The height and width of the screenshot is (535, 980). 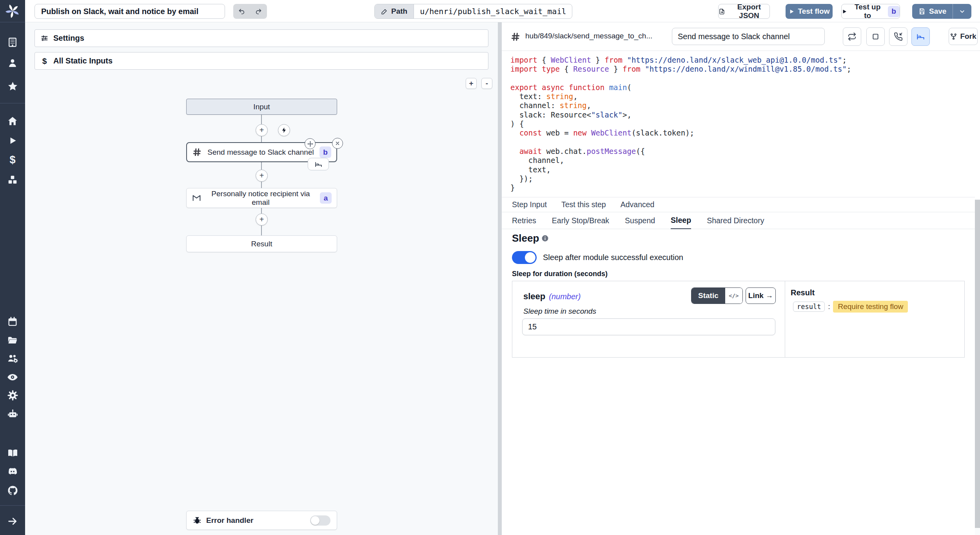 I want to click on undo-button, so click(x=241, y=11).